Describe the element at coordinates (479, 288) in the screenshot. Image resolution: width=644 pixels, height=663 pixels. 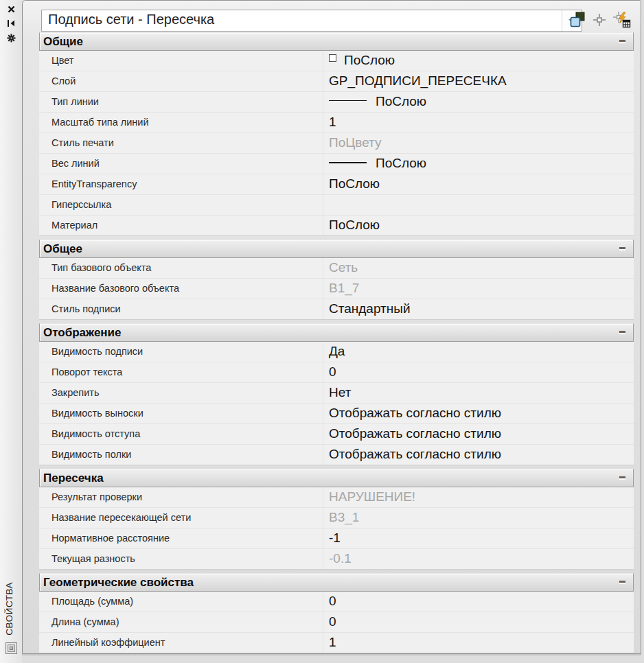
I see `property-value: В1_7` at that location.